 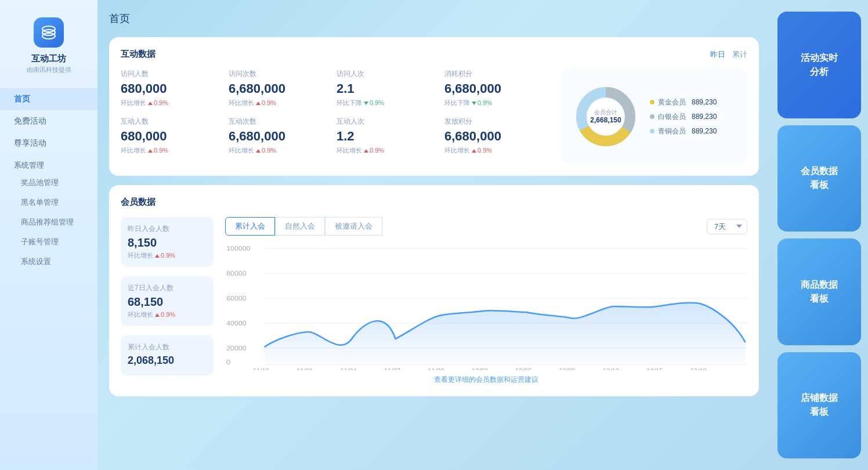 What do you see at coordinates (727, 226) in the screenshot?
I see `chart-filter-select: 7天 30天 90天` at bounding box center [727, 226].